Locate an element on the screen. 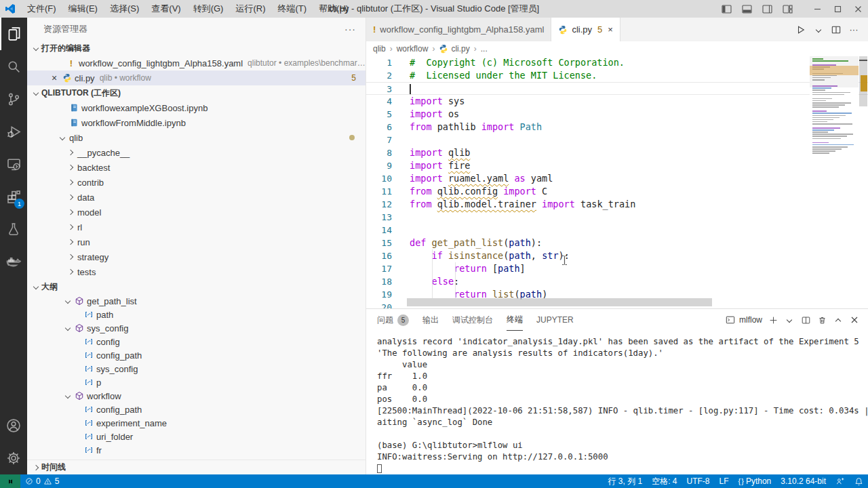  section-outline: 大纲 is located at coordinates (197, 287).